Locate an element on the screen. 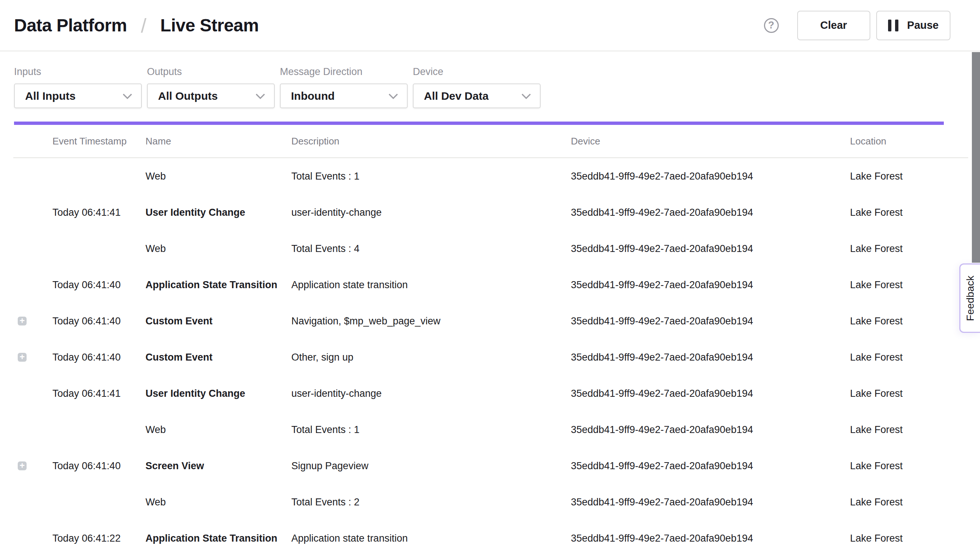 The width and height of the screenshot is (980, 549). device-select-value: All Dev Data is located at coordinates (456, 96).